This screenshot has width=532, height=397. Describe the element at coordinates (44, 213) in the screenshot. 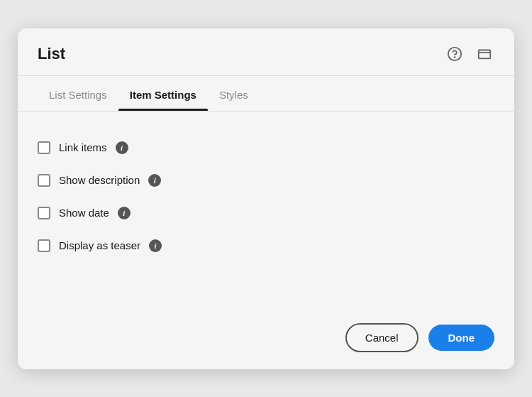

I see `checkbox-show-date` at that location.